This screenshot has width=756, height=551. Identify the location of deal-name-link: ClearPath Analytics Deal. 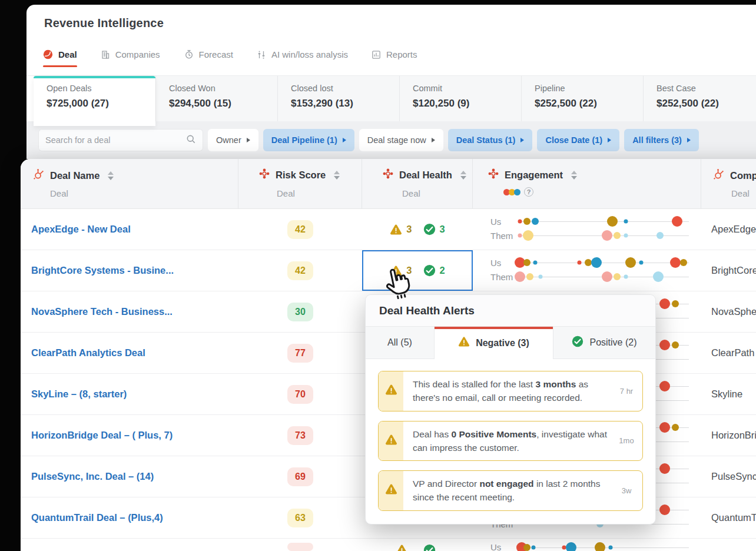
(88, 353).